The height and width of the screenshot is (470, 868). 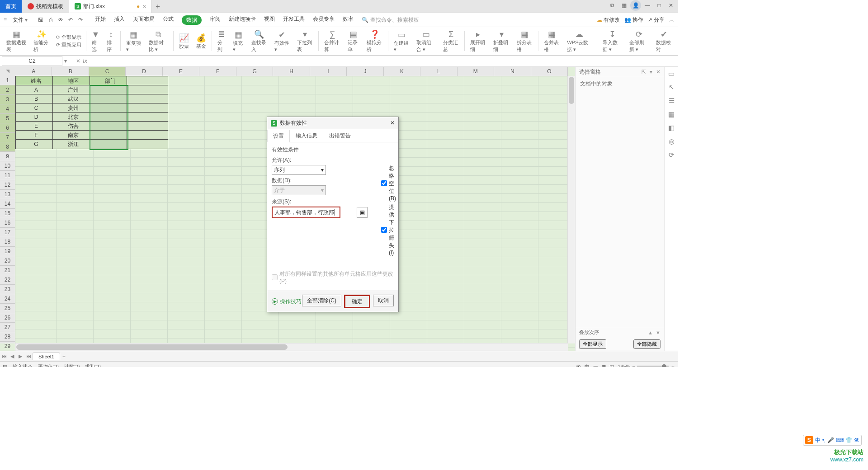 I want to click on ribbon-导入数据: ↧导入数据 ▾, so click(x=612, y=41).